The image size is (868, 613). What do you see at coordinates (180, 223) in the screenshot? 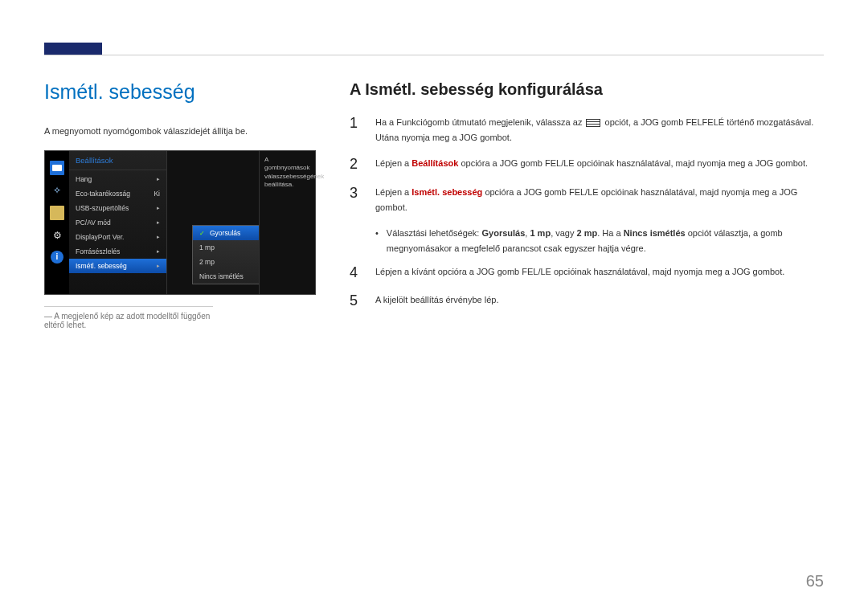
I see `osd-screenshot: ✧ ⚙ i Beállítások Hang▸ Eco-takarékosság…` at bounding box center [180, 223].